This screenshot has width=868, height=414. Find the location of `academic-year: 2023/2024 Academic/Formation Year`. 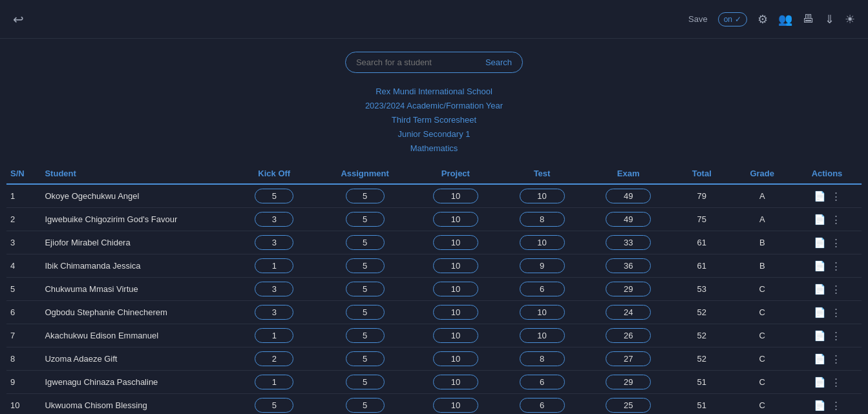

academic-year: 2023/2024 Academic/Formation Year is located at coordinates (434, 106).